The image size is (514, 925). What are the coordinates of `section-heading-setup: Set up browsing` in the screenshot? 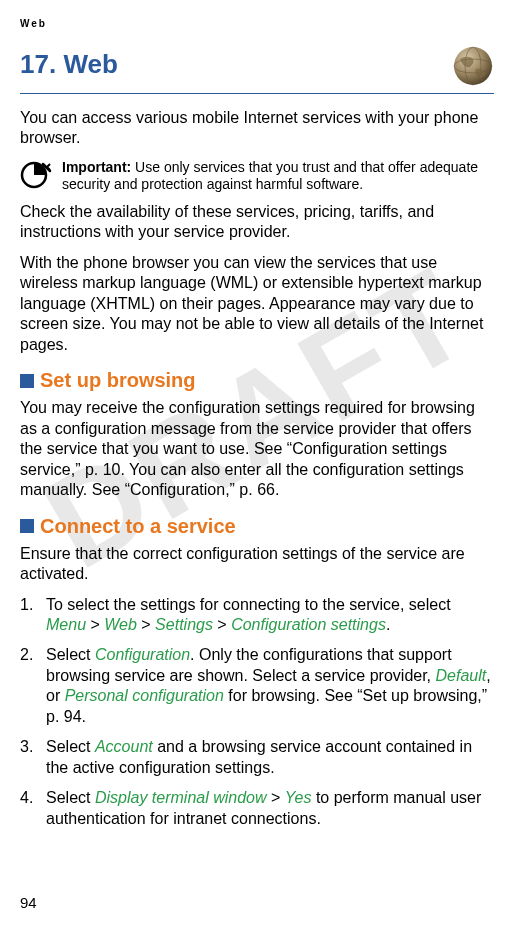 It's located at (257, 380).